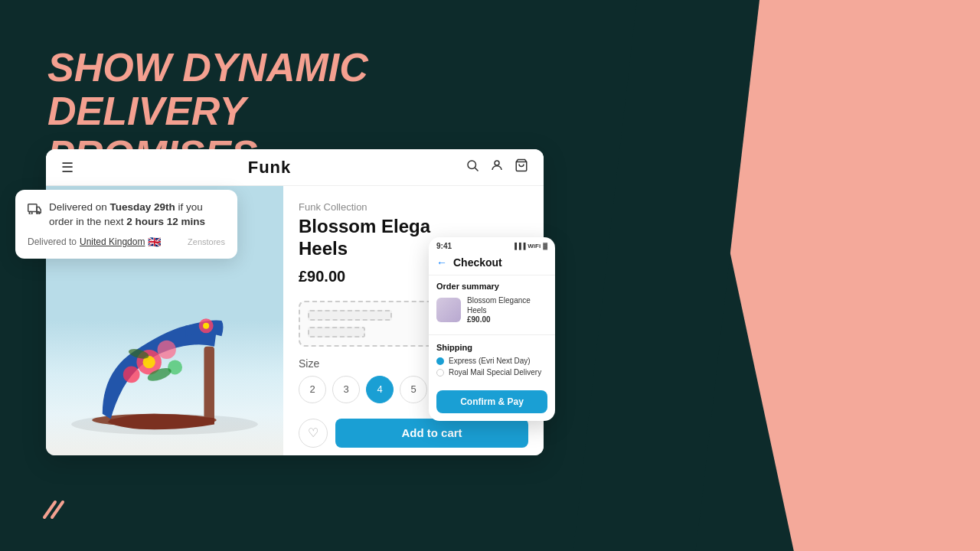 This screenshot has width=980, height=551. Describe the element at coordinates (492, 286) in the screenshot. I see `order-summary-title: Order summary` at that location.